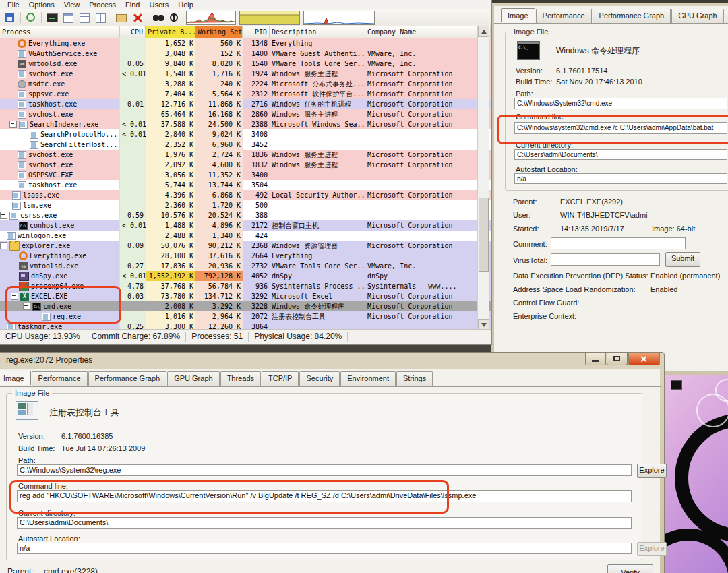  Describe the element at coordinates (211, 18) in the screenshot. I see `cpu-history-graph` at that location.